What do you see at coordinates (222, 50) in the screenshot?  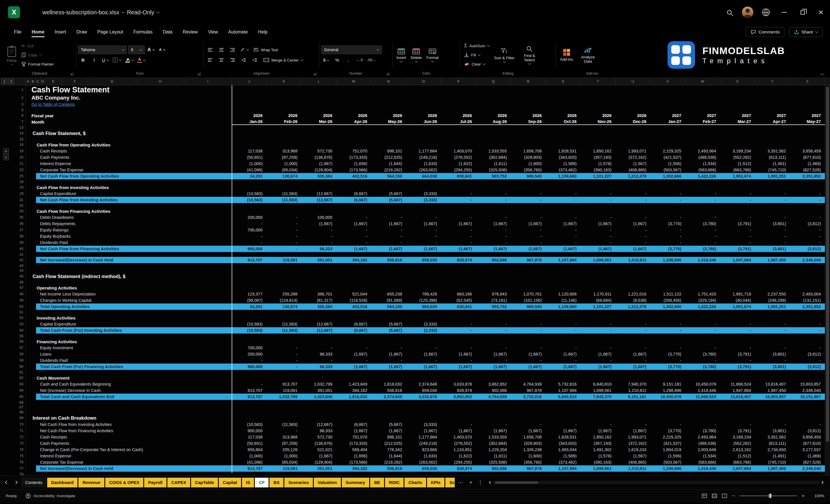 I see `align-middle-button` at bounding box center [222, 50].